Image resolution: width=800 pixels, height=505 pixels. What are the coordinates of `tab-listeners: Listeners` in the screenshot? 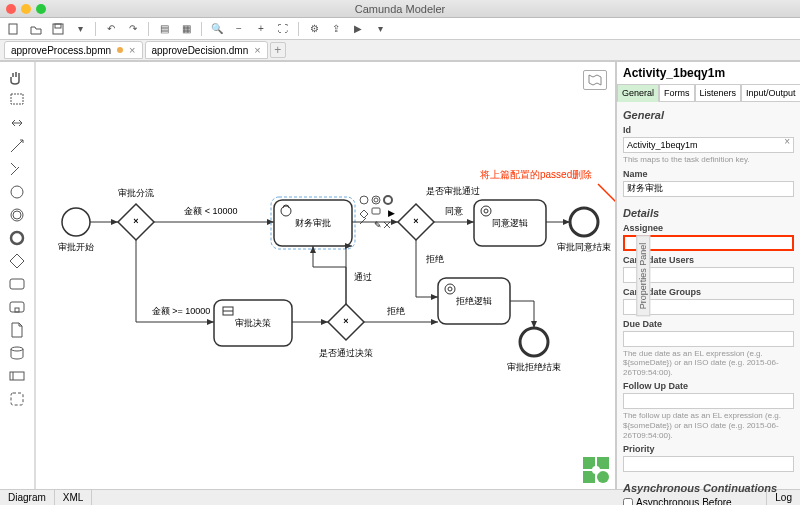 It's located at (718, 93).